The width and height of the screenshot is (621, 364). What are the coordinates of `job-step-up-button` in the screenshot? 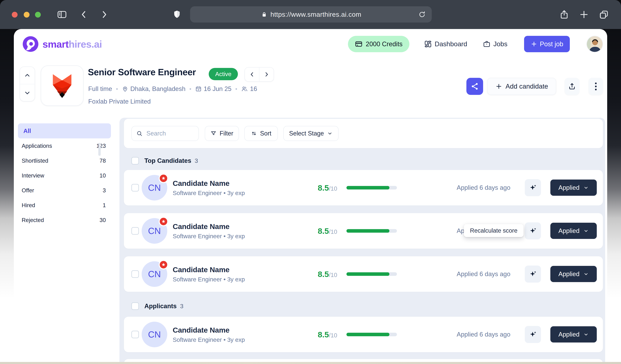 It's located at (27, 75).